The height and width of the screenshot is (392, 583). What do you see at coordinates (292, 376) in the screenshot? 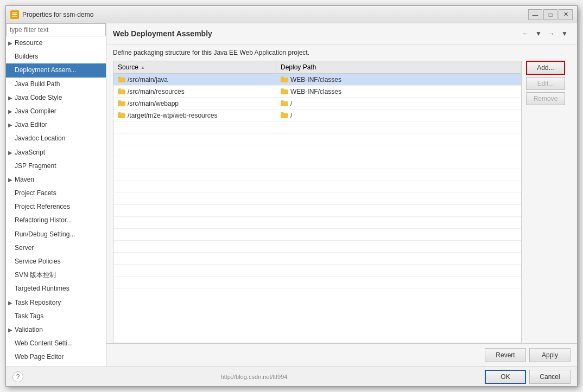
I see `dialog-footer: ? http://blog.csdn.net/ltt994 OK Cancel` at bounding box center [292, 376].